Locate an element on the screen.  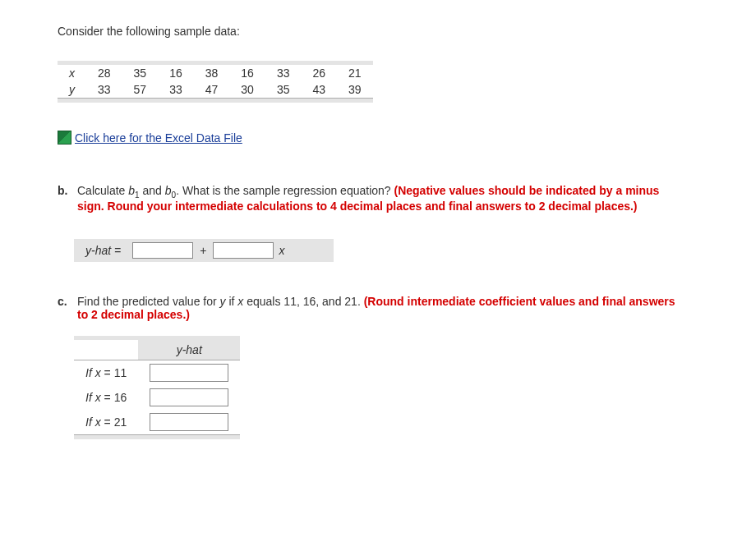
excel-link-text: Click here for the Excel Data File is located at coordinates (159, 138).